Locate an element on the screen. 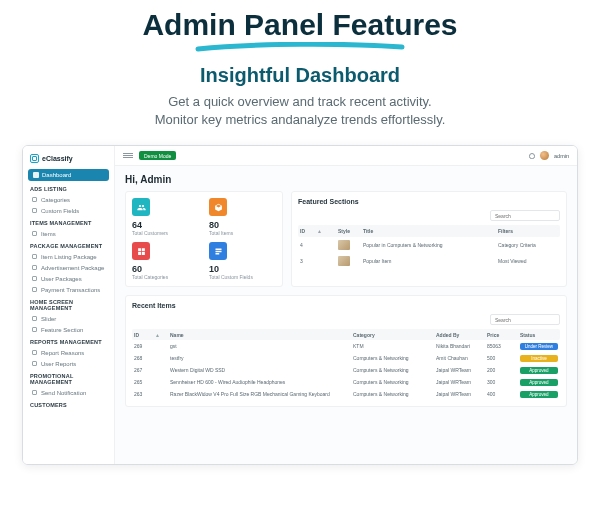 Image resolution: width=600 pixels, height=524 pixels. menu-toggle is located at coordinates (128, 156).